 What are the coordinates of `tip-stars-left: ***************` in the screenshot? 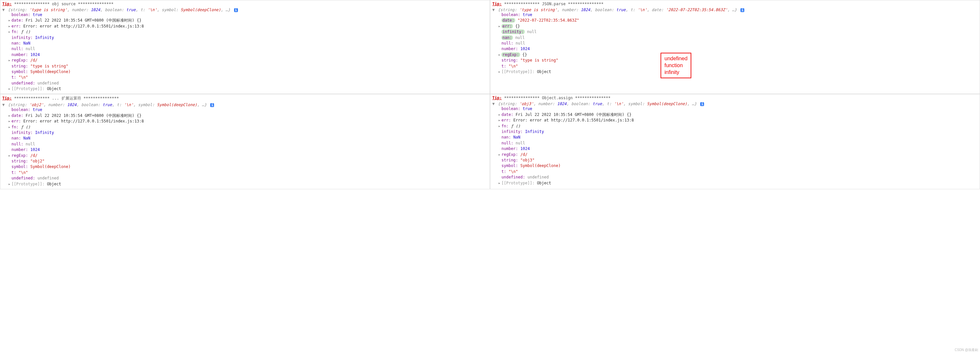 It's located at (522, 4).